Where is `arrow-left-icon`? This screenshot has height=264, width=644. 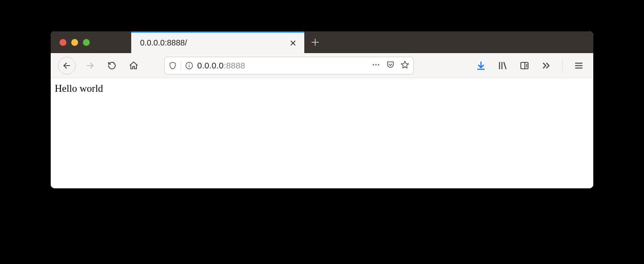 arrow-left-icon is located at coordinates (67, 66).